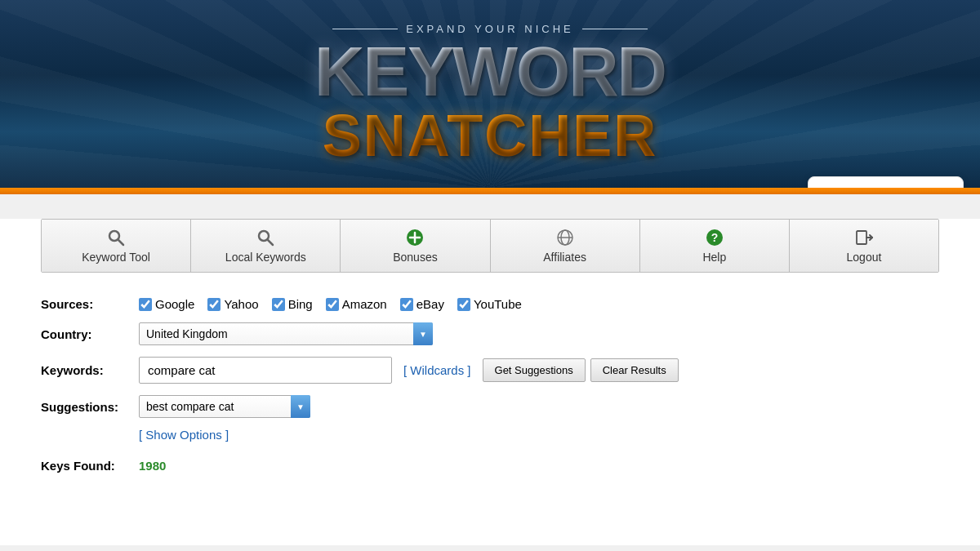 The image size is (980, 551). Describe the element at coordinates (214, 304) in the screenshot. I see `source-yahoo-checkbox` at that location.